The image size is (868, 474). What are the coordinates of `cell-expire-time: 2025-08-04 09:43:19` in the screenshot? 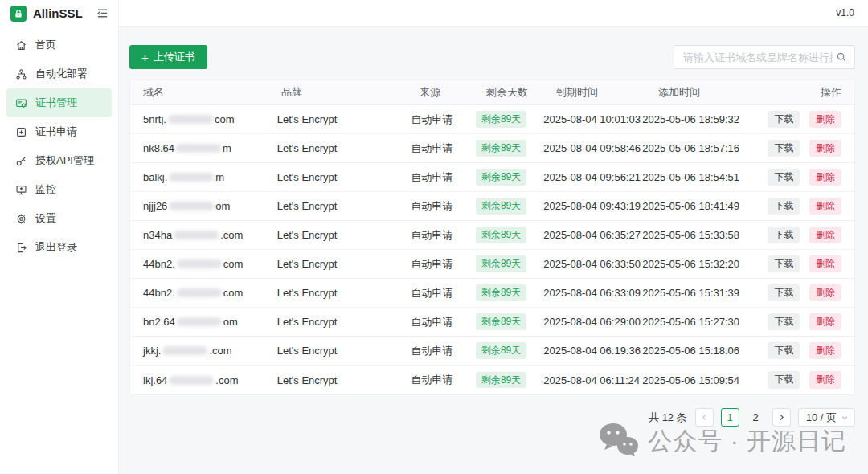 It's located at (593, 206).